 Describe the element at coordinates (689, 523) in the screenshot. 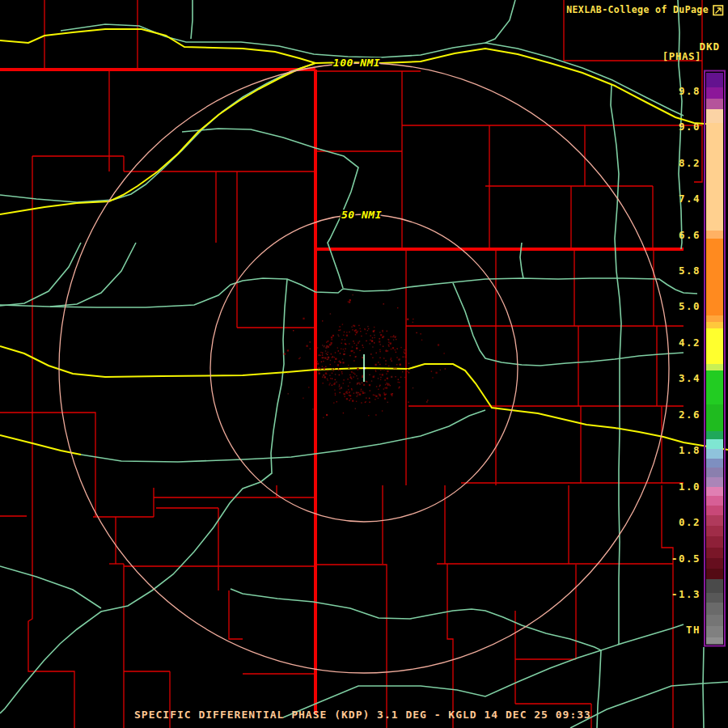

I see `svg-text: 0.2` at that location.